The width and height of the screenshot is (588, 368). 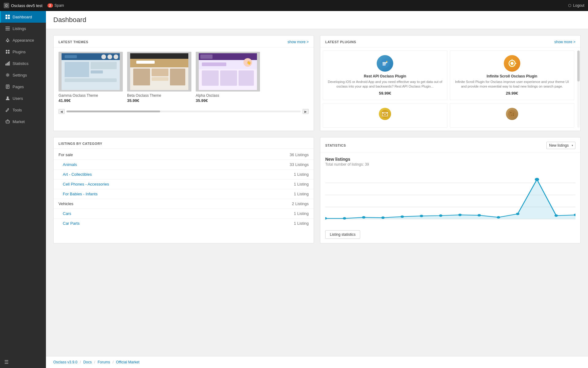 I want to click on table-row: Cars 1 Listing, so click(x=184, y=213).